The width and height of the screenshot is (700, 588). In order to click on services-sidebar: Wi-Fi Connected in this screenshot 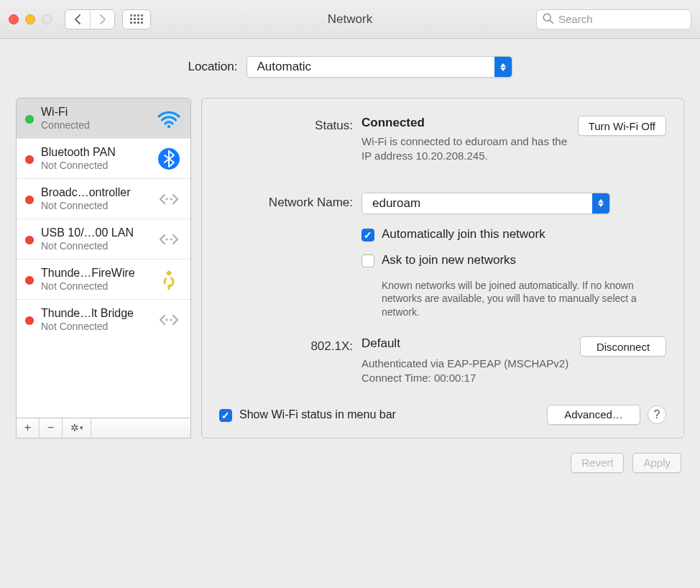, I will do `click(103, 268)`.